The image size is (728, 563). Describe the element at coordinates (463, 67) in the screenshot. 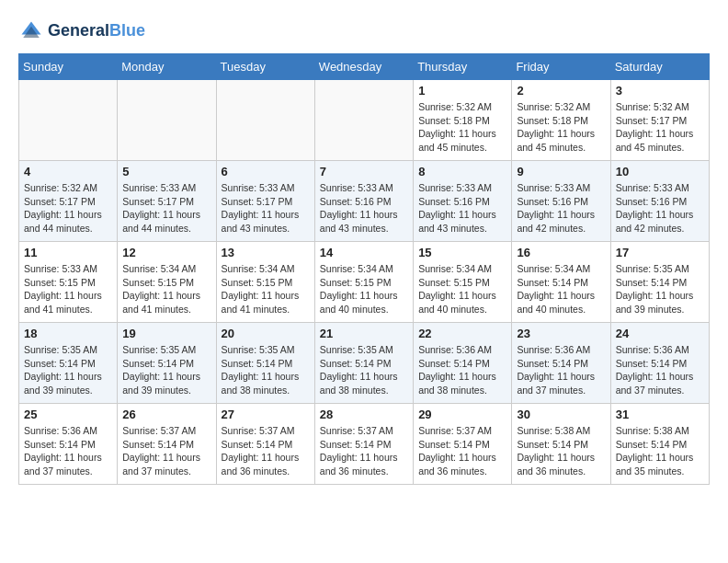

I see `weekday-header: Thursday` at that location.